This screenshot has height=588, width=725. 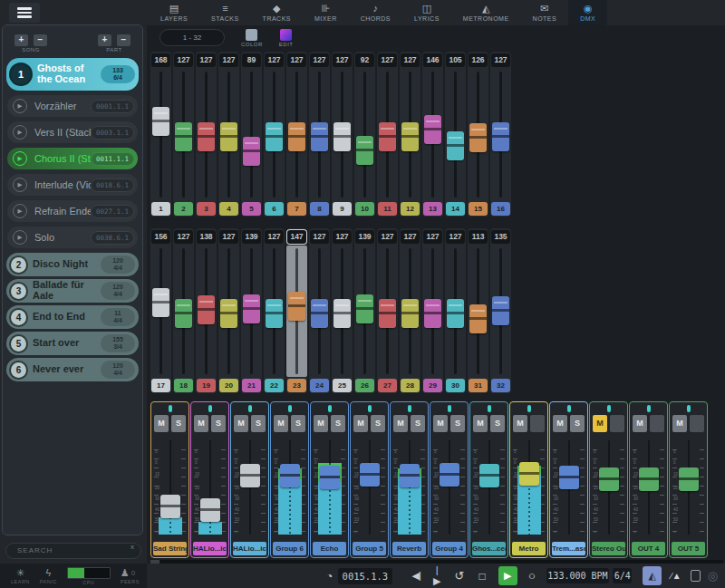 I want to click on dmx-channel-number: 19, so click(x=207, y=386).